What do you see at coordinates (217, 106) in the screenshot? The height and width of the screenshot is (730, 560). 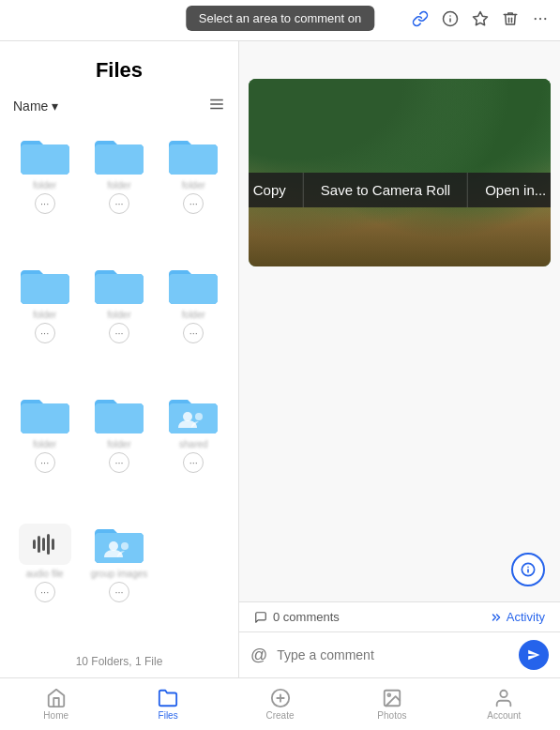 I see `list-view-icon` at bounding box center [217, 106].